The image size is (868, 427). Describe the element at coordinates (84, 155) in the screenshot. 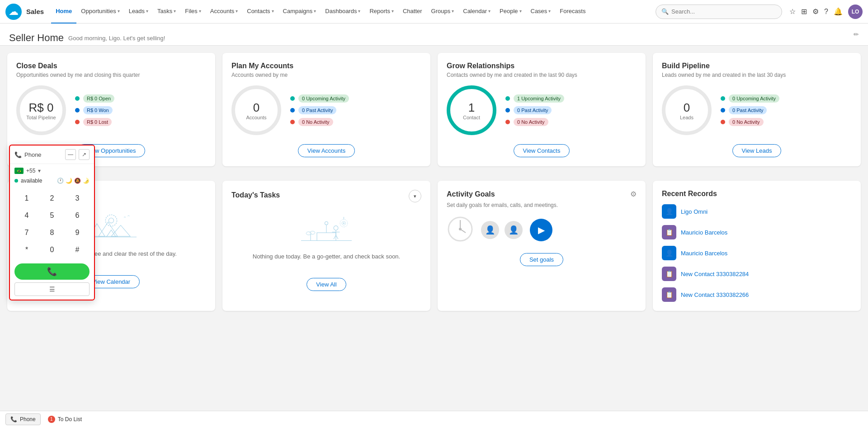

I see `external-link-button: ↗` at that location.